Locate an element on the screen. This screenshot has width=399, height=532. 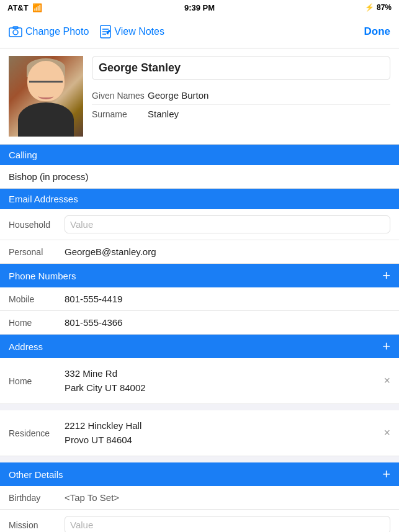
address-residence-value: 2212 Hinckley Hall Provo UT 84604 is located at coordinates (224, 433).